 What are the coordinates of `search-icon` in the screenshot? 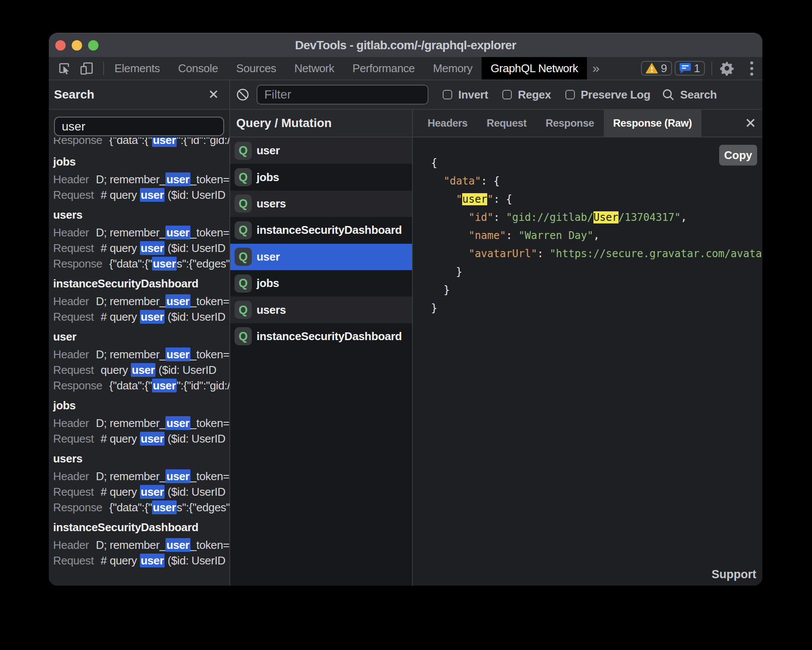 It's located at (668, 95).